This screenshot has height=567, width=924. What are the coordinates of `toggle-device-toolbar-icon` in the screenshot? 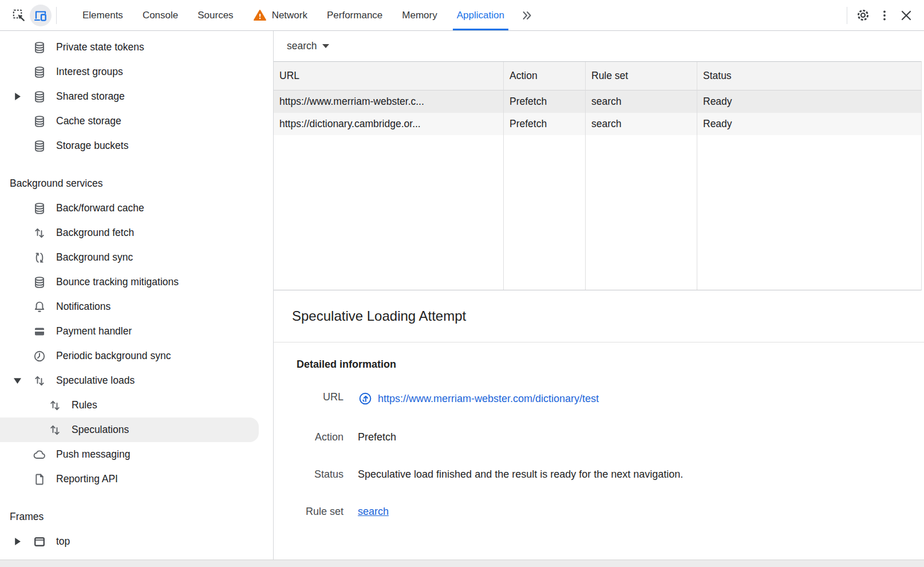 It's located at (41, 15).